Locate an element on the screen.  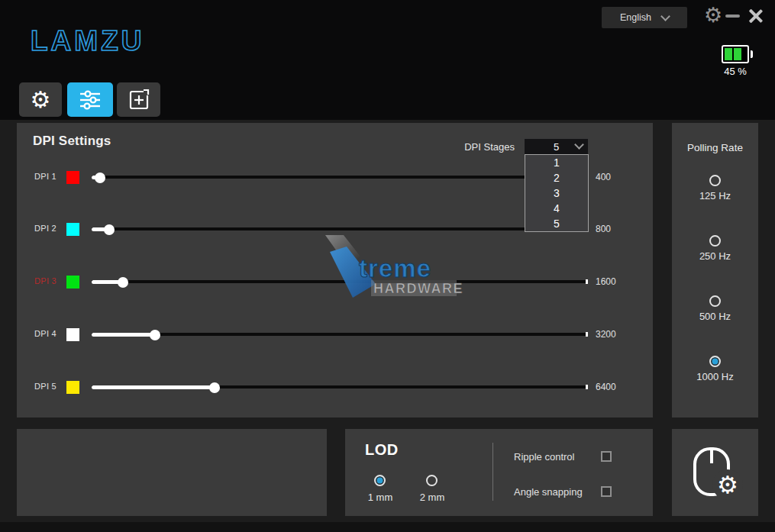
angle-snapping-checkbox is located at coordinates (606, 492).